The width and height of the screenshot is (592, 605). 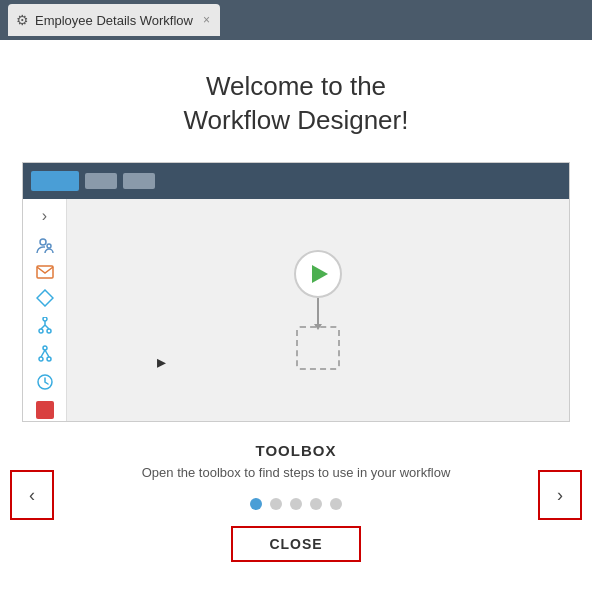 I want to click on sidebar-clock-icon, so click(x=45, y=382).